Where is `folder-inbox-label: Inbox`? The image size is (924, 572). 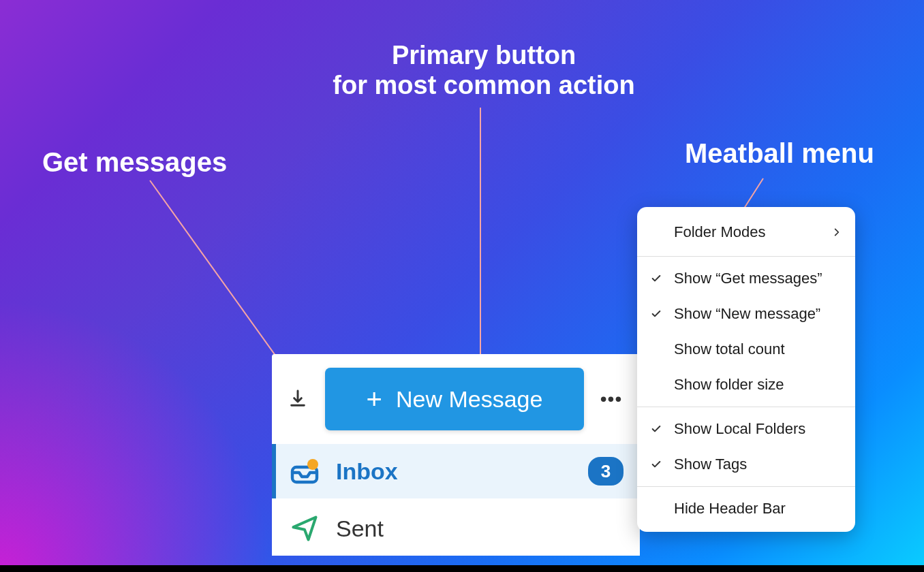 folder-inbox-label: Inbox is located at coordinates (367, 471).